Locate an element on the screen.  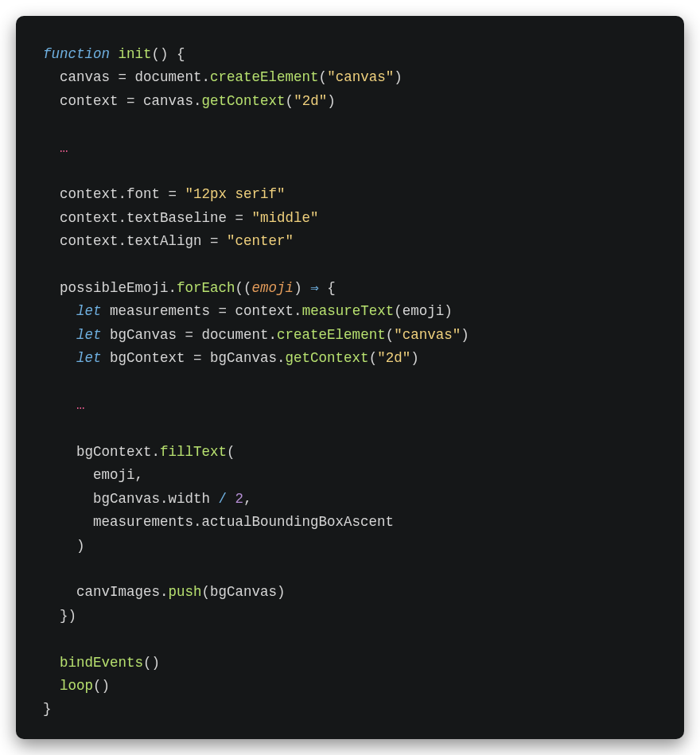
code-line: bgContext.fillText( is located at coordinates (139, 452).